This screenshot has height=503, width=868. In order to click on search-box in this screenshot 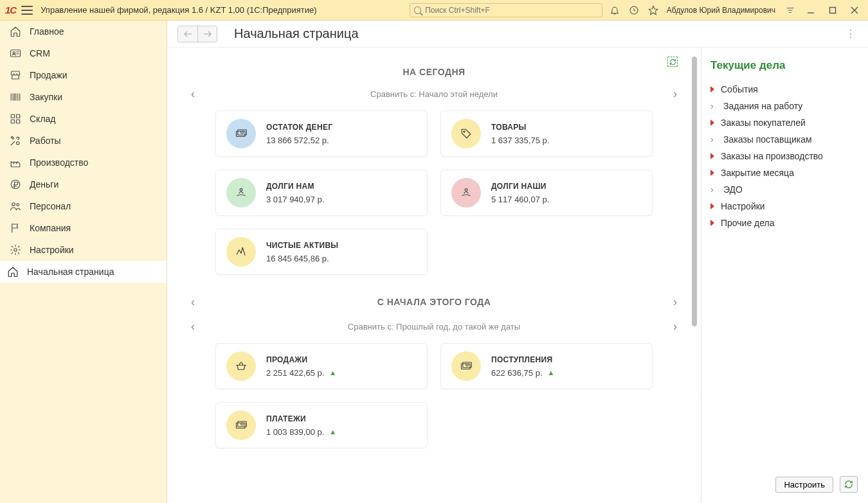, I will do `click(506, 10)`.